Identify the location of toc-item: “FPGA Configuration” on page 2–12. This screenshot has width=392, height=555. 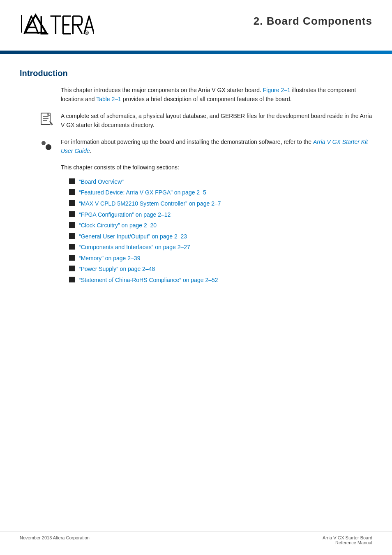
(221, 215).